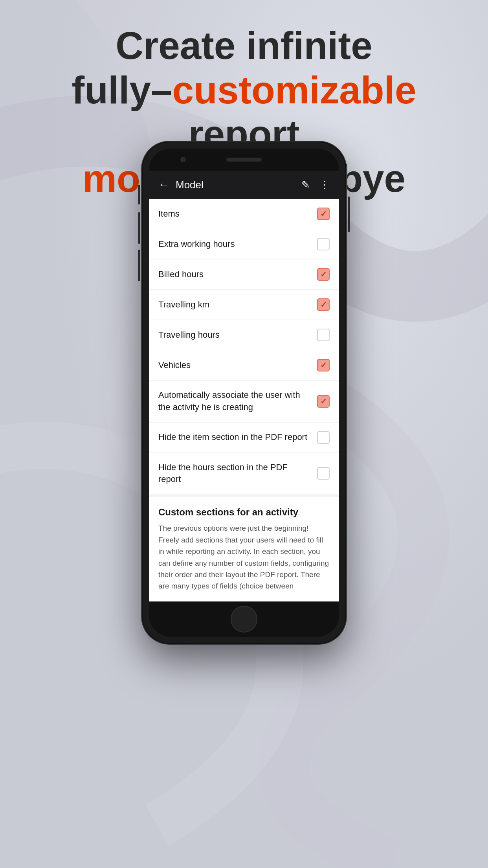 The width and height of the screenshot is (488, 868). I want to click on speaker-grille, so click(244, 160).